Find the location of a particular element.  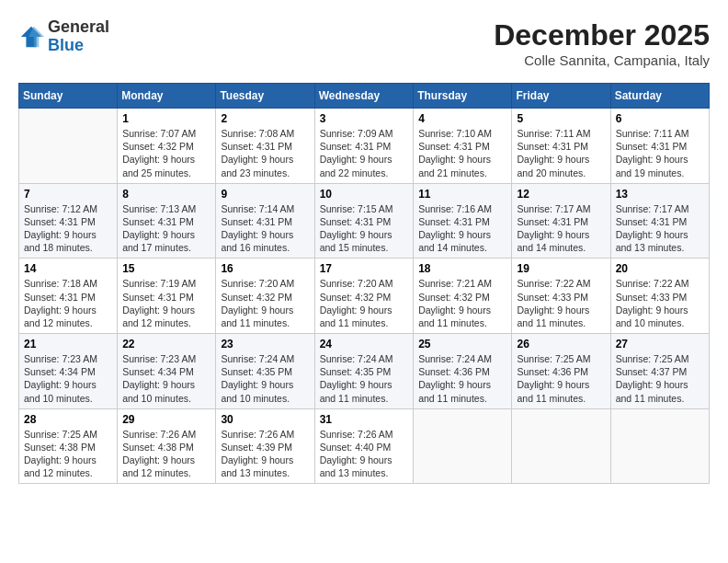

day-info: Sunrise: 7:21 AMSunset: 4:32 PMDaylight:… is located at coordinates (462, 304).